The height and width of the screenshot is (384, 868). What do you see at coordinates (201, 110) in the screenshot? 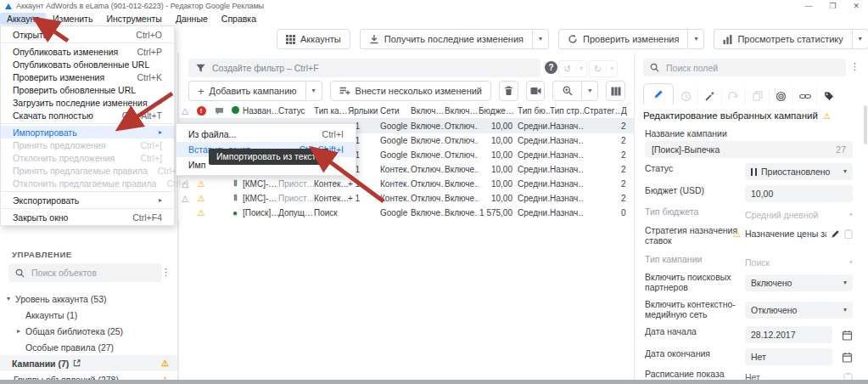
I see `error-column-icon: !` at bounding box center [201, 110].